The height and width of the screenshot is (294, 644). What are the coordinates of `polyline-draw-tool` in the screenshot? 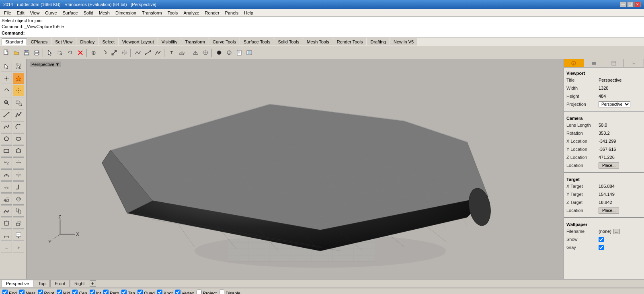 It's located at (18, 115).